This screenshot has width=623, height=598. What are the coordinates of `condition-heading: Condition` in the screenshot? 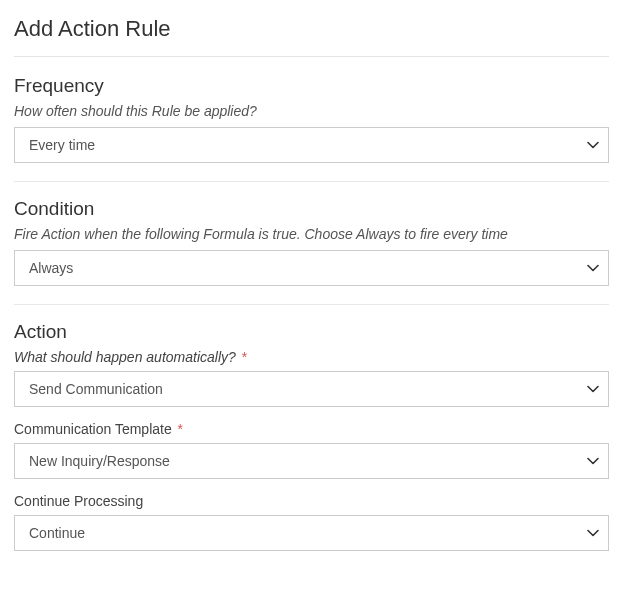 It's located at (312, 209).